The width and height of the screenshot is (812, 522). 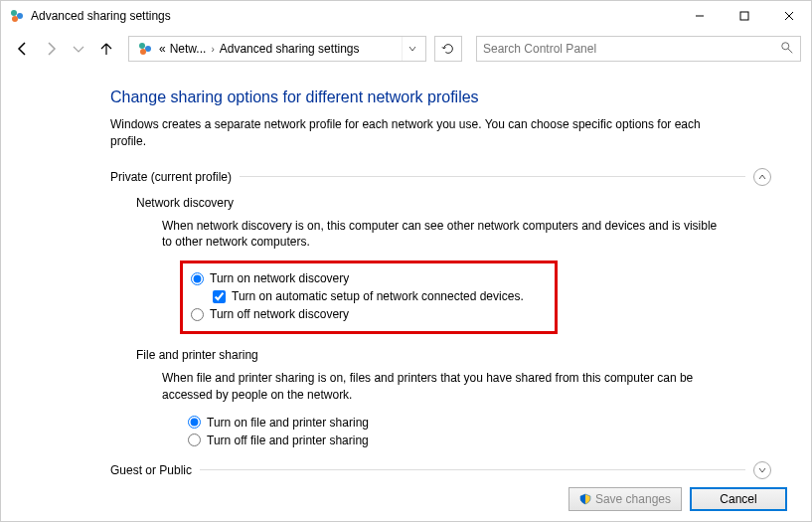 What do you see at coordinates (585, 499) in the screenshot?
I see `shield-icon` at bounding box center [585, 499].